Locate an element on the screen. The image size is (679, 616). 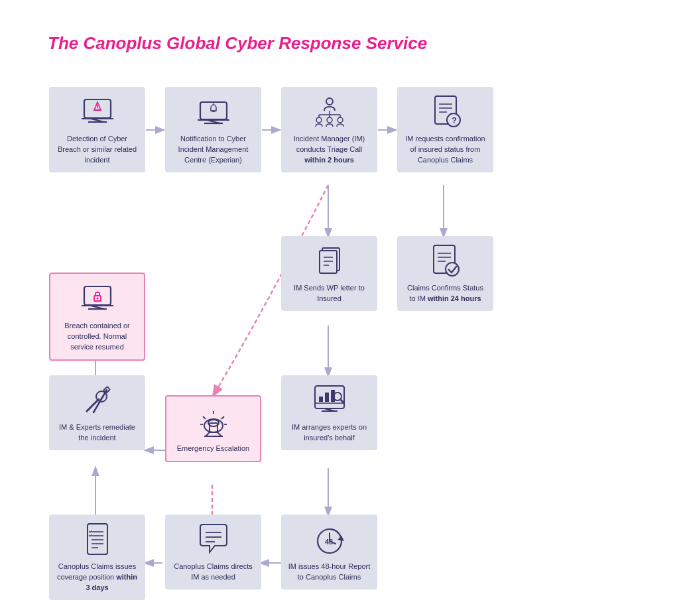
box-coverage: Canoplus Claims issues coverage position… is located at coordinates (97, 557).